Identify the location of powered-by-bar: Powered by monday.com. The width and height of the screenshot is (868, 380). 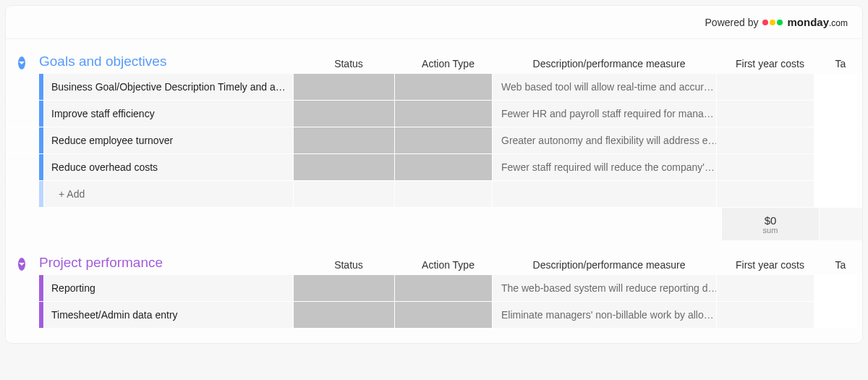
(434, 22).